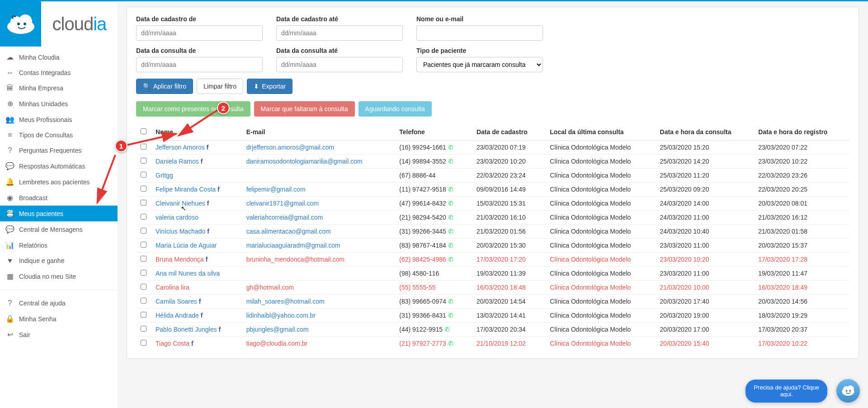 The width and height of the screenshot is (868, 408). I want to click on sidebar-footer-item: 🔒Minha Senha, so click(59, 319).